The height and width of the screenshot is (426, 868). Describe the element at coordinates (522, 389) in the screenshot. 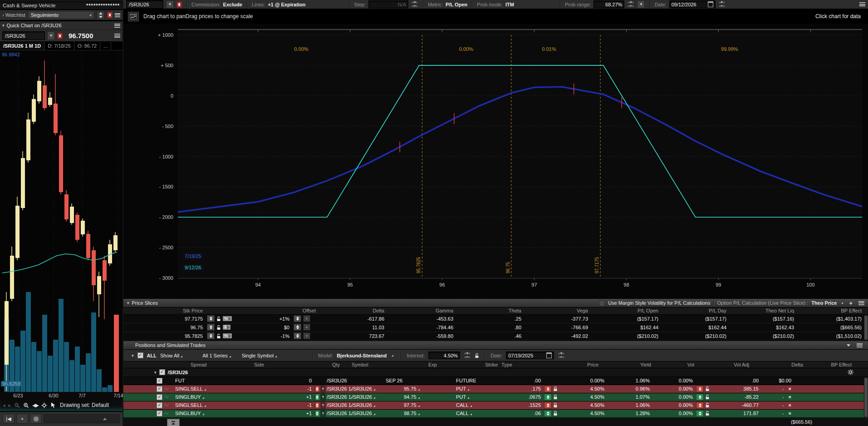

I see `price-value: .175` at that location.